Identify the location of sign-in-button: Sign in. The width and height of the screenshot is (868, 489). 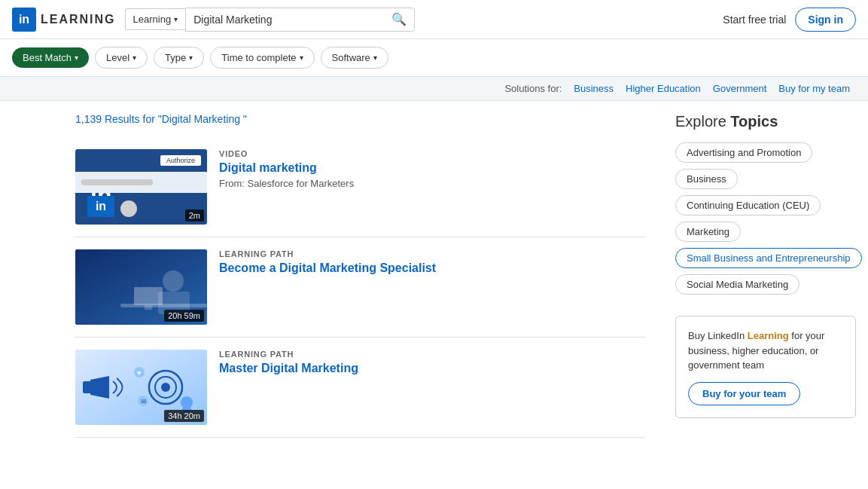
(825, 20).